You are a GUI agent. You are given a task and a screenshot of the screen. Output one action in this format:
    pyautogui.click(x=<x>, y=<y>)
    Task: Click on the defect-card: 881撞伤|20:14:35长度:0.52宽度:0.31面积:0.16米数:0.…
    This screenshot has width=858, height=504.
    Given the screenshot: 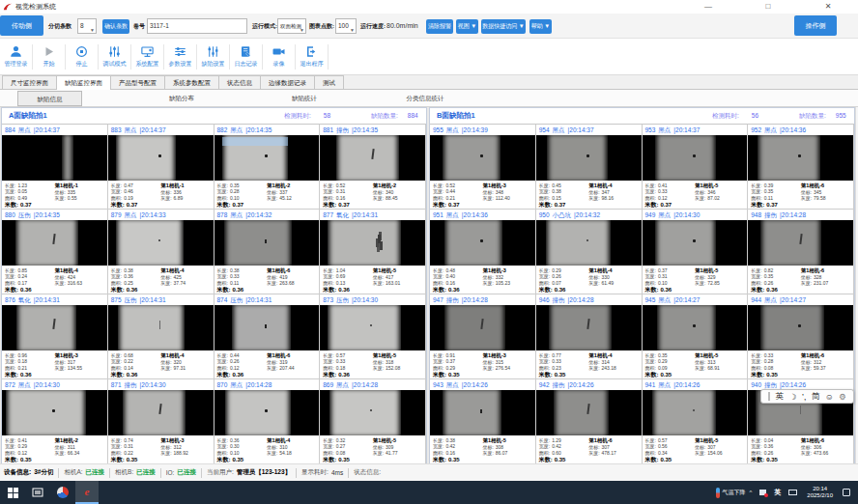 What is the action you would take?
    pyautogui.click(x=373, y=167)
    